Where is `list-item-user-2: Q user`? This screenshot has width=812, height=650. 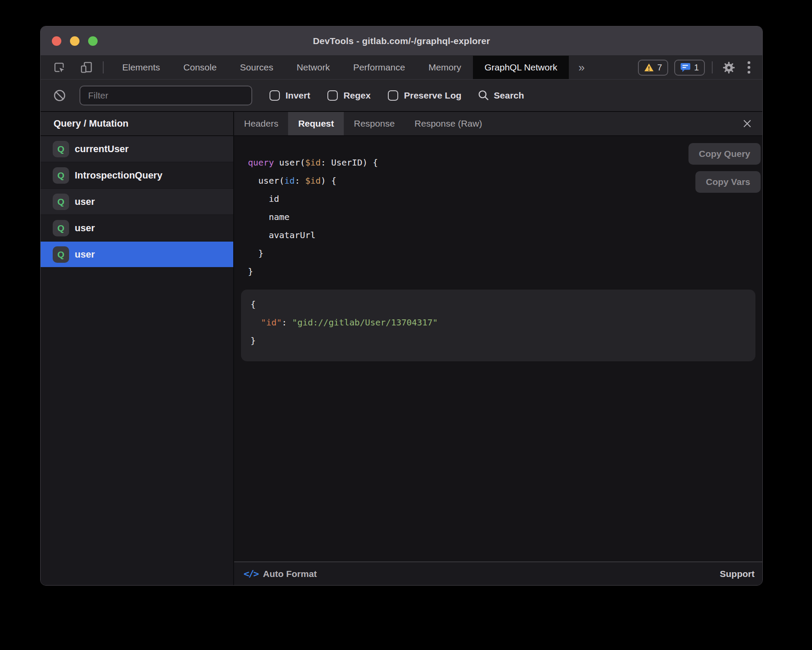 list-item-user-2: Q user is located at coordinates (137, 228).